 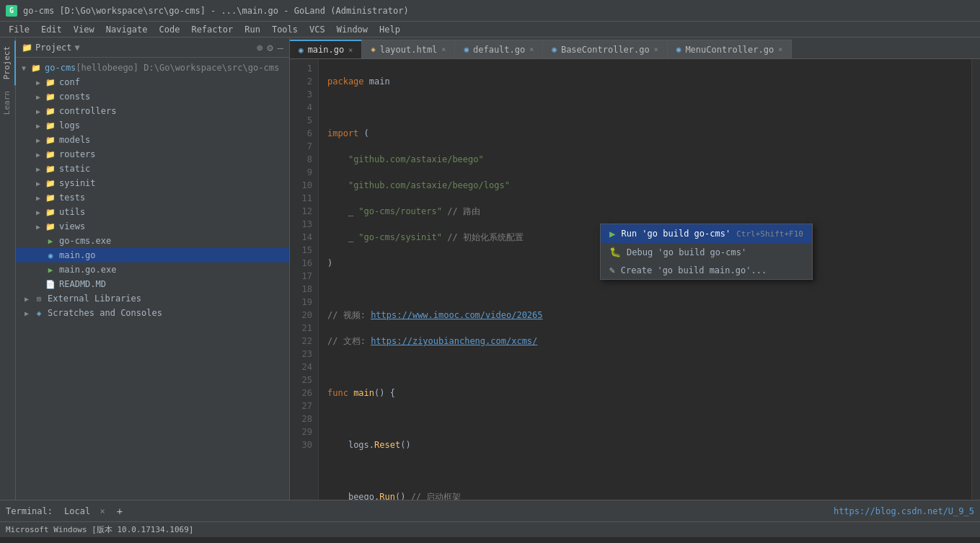 I want to click on go-tab-icon: ◉, so click(x=301, y=50).